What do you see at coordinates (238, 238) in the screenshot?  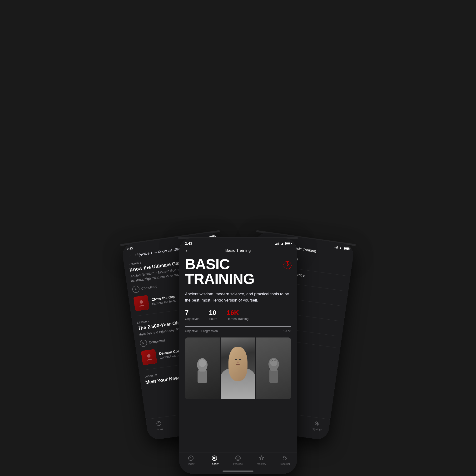 I see `phone-center: 2:43 ▲` at bounding box center [238, 238].